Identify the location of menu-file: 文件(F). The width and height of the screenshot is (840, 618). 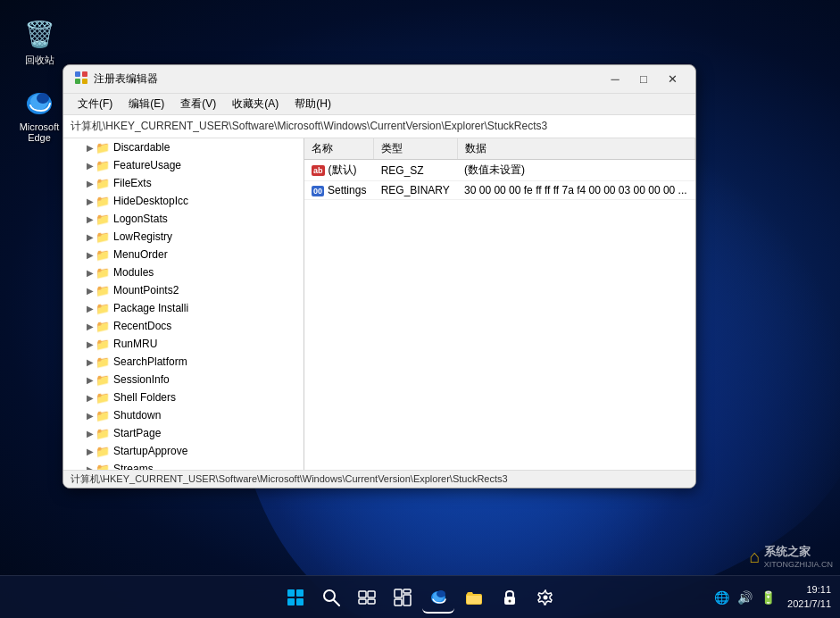
(95, 104).